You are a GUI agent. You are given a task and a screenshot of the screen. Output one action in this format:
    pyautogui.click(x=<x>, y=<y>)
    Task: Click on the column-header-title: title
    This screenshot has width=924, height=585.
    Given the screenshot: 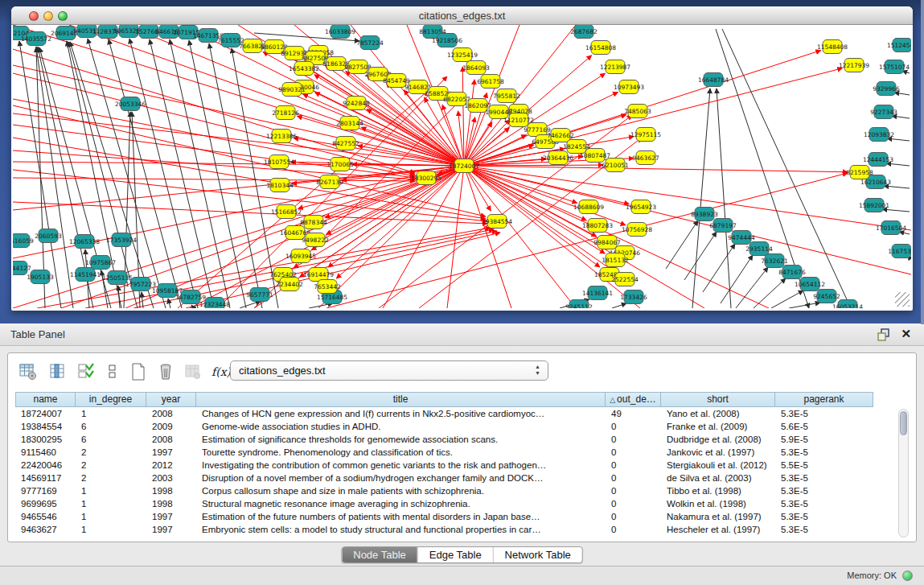 What is the action you would take?
    pyautogui.click(x=400, y=399)
    